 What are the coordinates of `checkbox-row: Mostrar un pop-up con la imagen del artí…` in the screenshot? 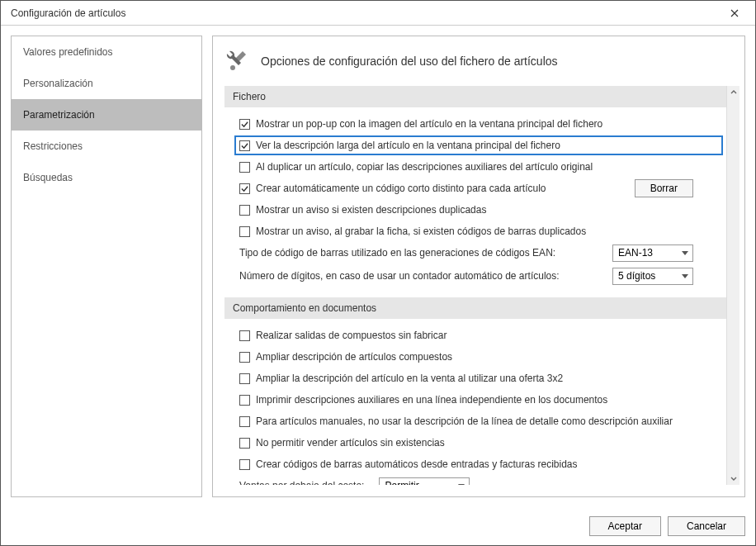 It's located at (480, 124).